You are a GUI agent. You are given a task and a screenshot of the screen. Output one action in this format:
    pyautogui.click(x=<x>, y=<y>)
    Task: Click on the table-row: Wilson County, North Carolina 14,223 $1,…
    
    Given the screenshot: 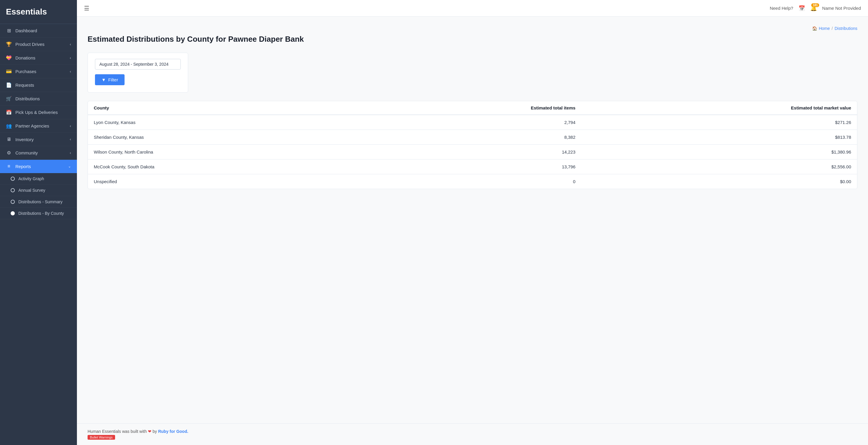 What is the action you would take?
    pyautogui.click(x=472, y=152)
    